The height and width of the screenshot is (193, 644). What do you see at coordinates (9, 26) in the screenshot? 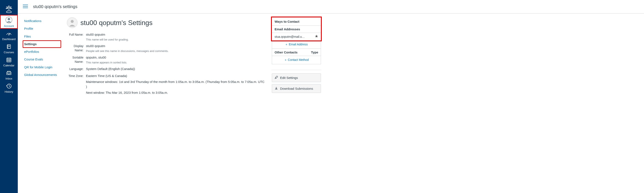
I see `nav-account-label: Account` at bounding box center [9, 26].